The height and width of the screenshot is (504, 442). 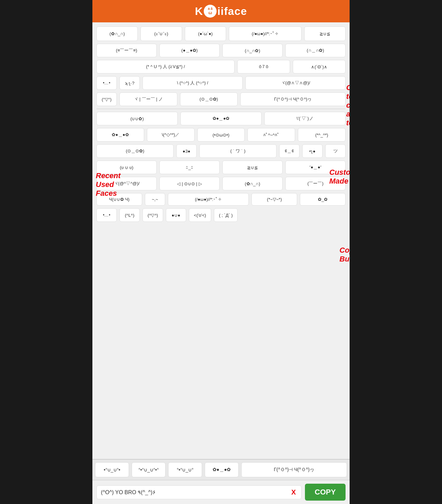 I want to click on face-row-11: Ч(∪∪✿ Ч) ~,~ (/●ω●)//*:･ﾟ✧ (*~▽~*) ✿_✿, so click(x=221, y=199).